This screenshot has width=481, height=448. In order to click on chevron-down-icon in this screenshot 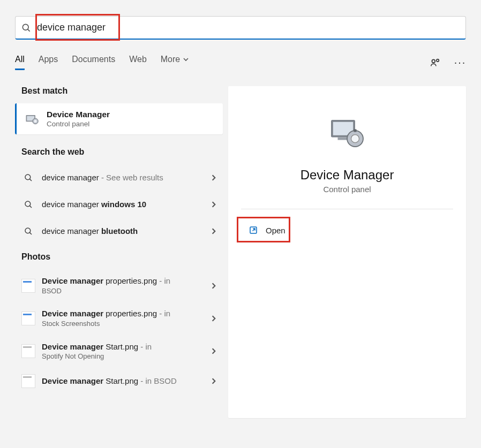, I will do `click(186, 59)`.